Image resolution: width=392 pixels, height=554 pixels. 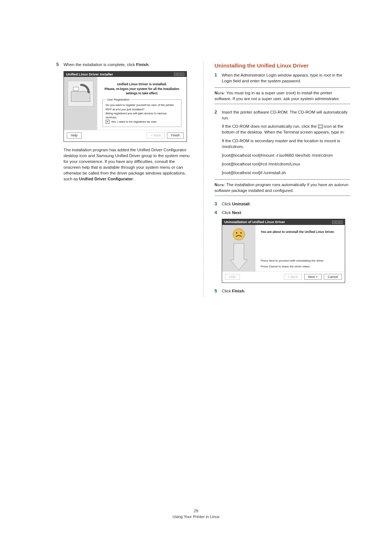 What do you see at coordinates (106, 179) in the screenshot?
I see `text-bold: Unified Driver Configurator` at bounding box center [106, 179].